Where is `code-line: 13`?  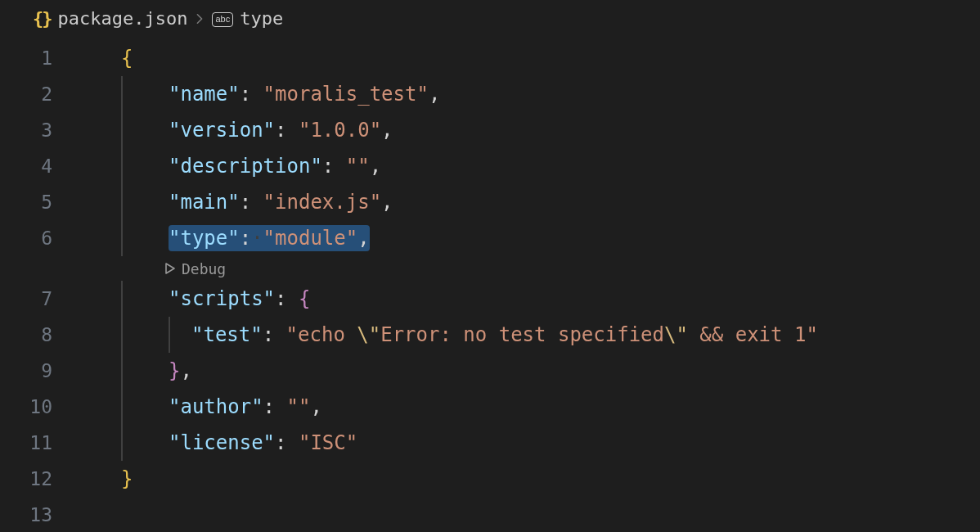
code-line: 13 is located at coordinates (490, 514).